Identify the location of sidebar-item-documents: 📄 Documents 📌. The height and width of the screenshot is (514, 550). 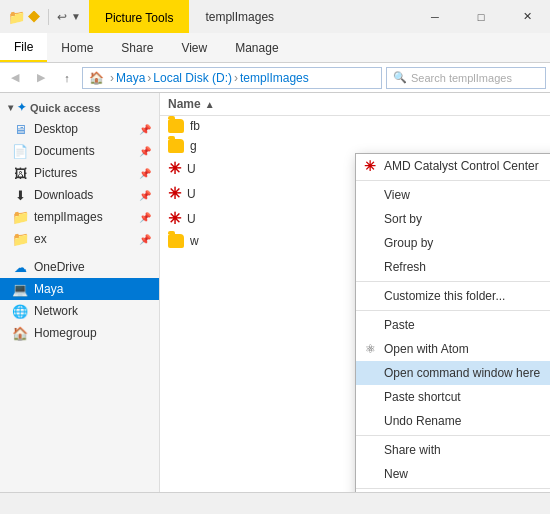
(80, 151).